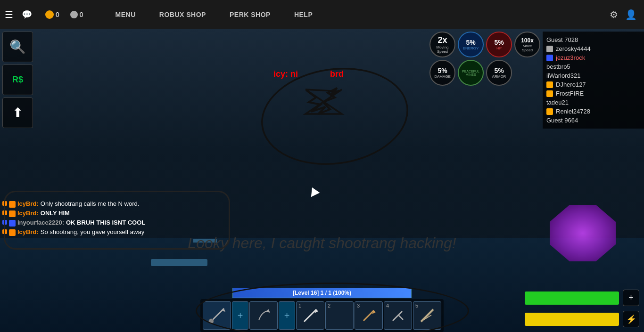 The width and height of the screenshot is (644, 332). Describe the element at coordinates (593, 121) in the screenshot. I see `player-Guest9664: Guest 9664` at that location.